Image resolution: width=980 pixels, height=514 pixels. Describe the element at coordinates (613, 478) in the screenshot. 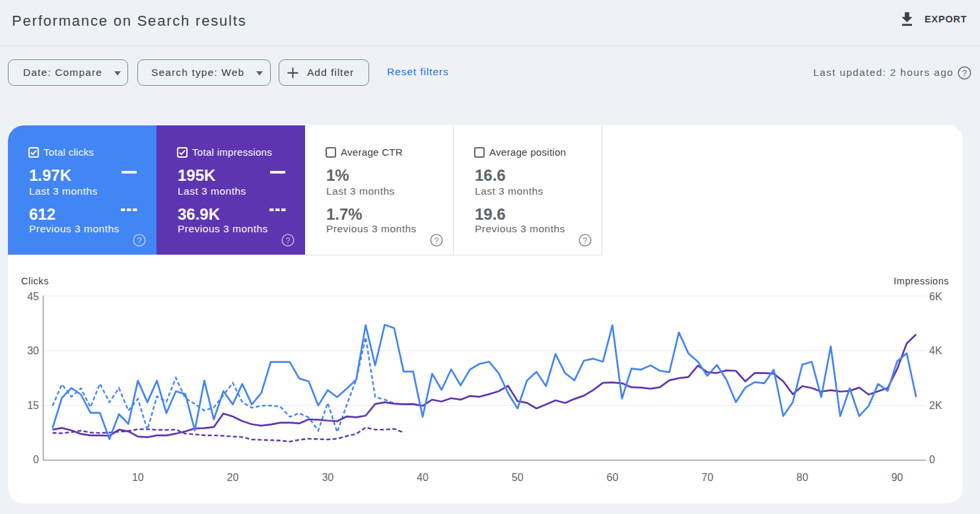

I see `svg-text: 60` at that location.